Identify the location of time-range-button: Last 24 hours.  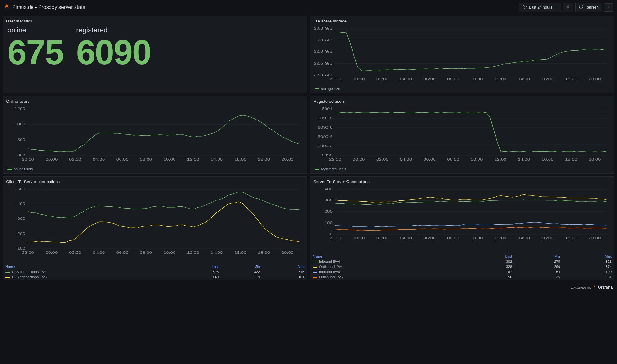
(540, 7).